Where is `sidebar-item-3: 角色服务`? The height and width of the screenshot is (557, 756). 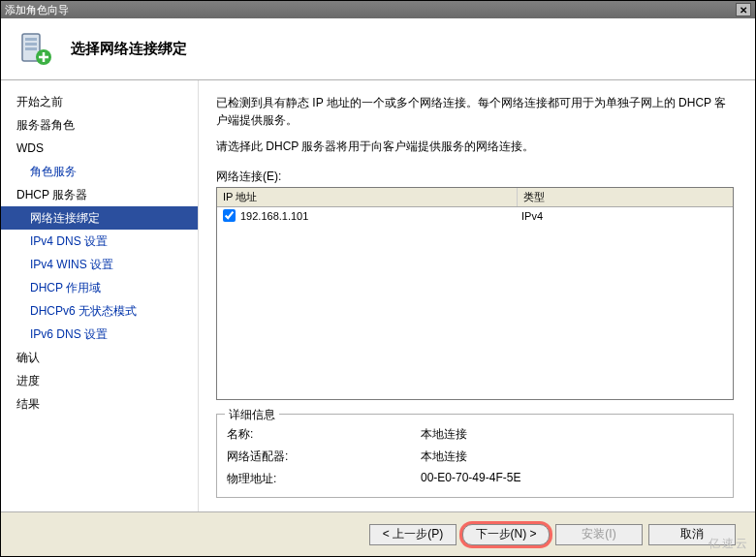 sidebar-item-3: 角色服务 is located at coordinates (99, 171).